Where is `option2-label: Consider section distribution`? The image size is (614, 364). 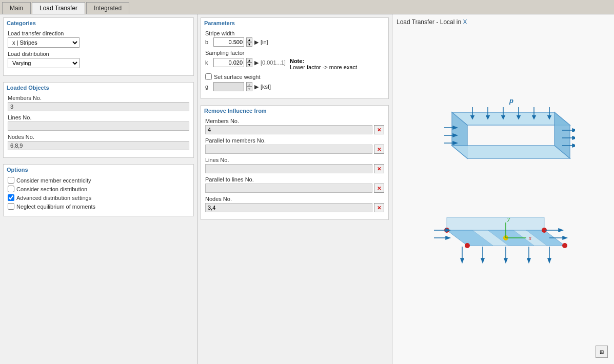
option2-label: Consider section distribution is located at coordinates (52, 189).